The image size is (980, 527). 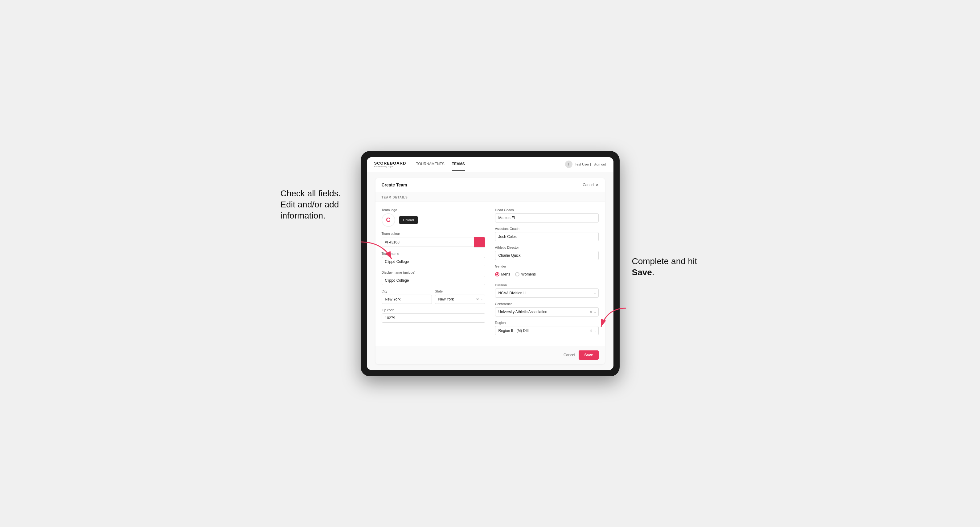 What do you see at coordinates (569, 355) in the screenshot?
I see `cancel-button: Cancel` at bounding box center [569, 355].